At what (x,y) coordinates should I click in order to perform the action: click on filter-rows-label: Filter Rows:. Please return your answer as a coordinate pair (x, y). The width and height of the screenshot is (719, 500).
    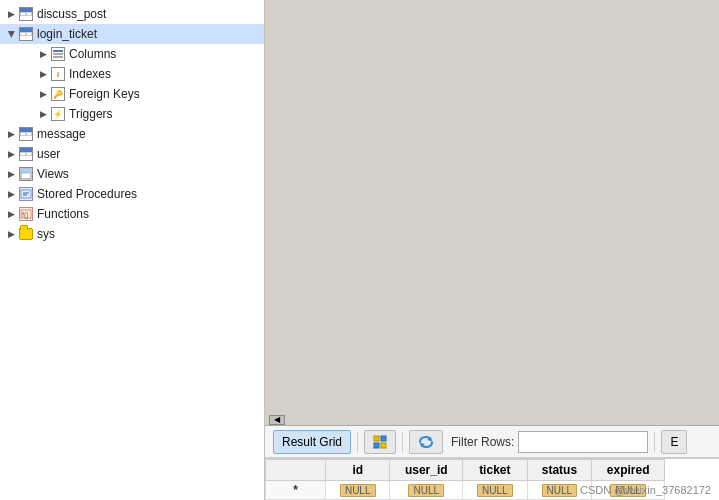
    Looking at the image, I should click on (482, 442).